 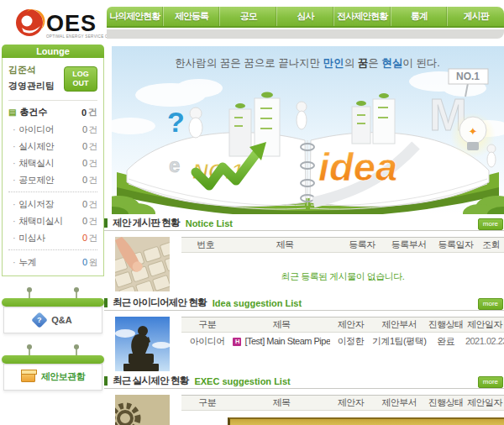 What do you see at coordinates (306, 34) in the screenshot?
I see `nav-sub-strip` at bounding box center [306, 34].